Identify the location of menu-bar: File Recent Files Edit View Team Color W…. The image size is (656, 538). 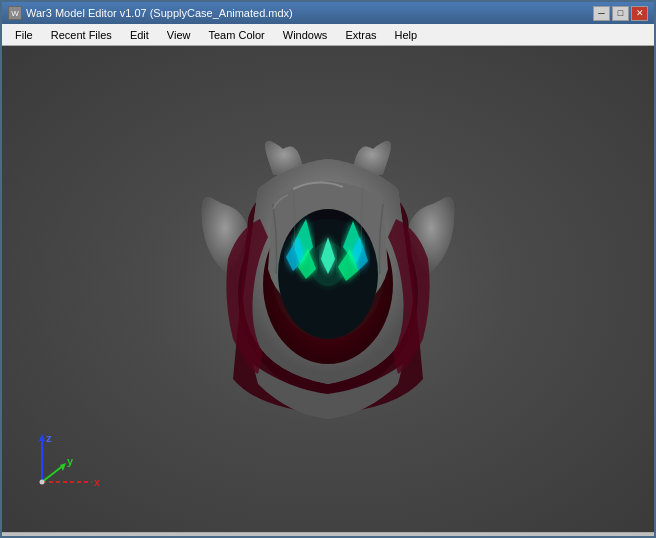
(328, 35).